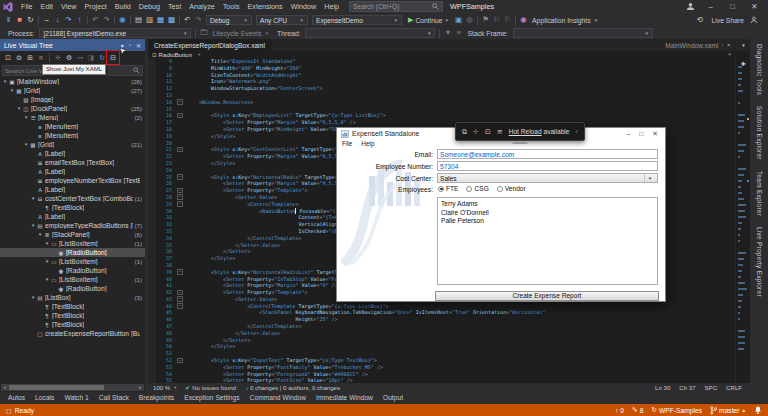 The width and height of the screenshot is (768, 416). Describe the element at coordinates (562, 20) in the screenshot. I see `application-insights-label: Application Insights` at that location.